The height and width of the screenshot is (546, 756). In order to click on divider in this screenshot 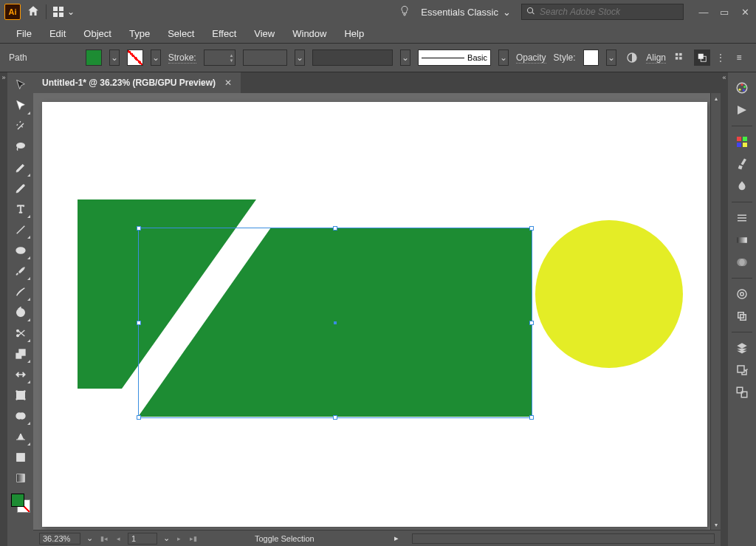, I will do `click(46, 12)`.